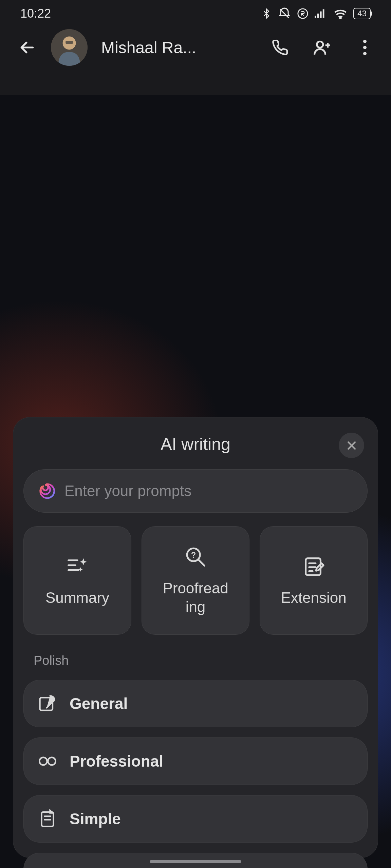  Describe the element at coordinates (340, 14) in the screenshot. I see `wifi-icon` at that location.